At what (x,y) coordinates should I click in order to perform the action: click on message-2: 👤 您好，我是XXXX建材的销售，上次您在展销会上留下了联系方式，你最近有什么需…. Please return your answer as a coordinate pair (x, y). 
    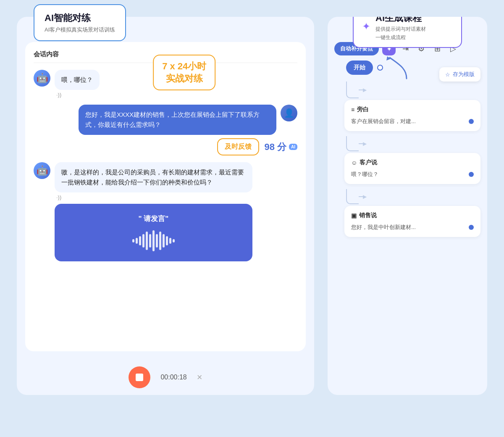
    Looking at the image, I should click on (165, 120).